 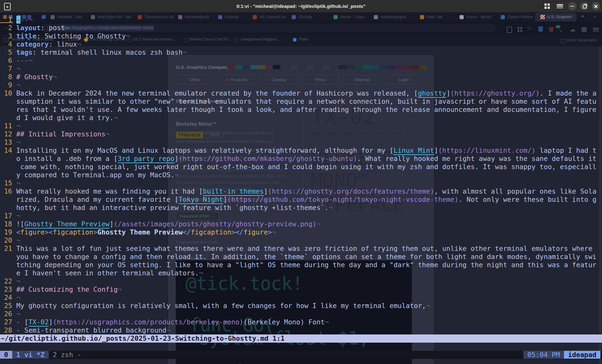 What do you see at coordinates (8, 183) in the screenshot?
I see `line-number: 15` at bounding box center [8, 183].